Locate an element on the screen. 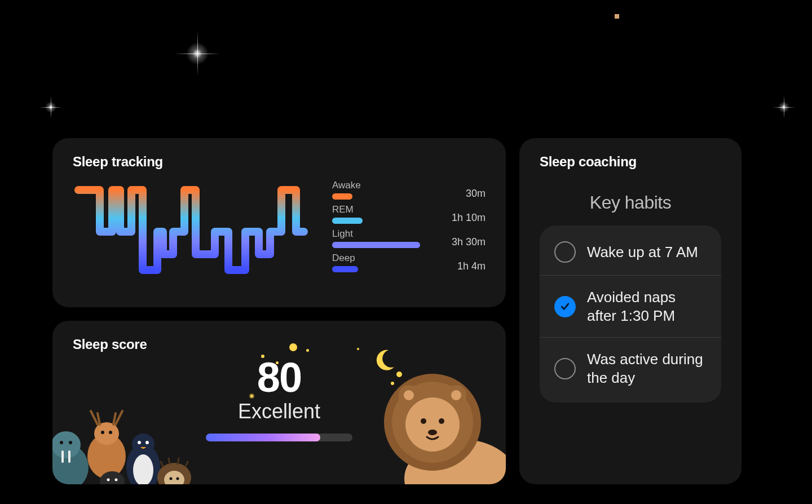  legend-row-rem: REM 1h 10m is located at coordinates (409, 214).